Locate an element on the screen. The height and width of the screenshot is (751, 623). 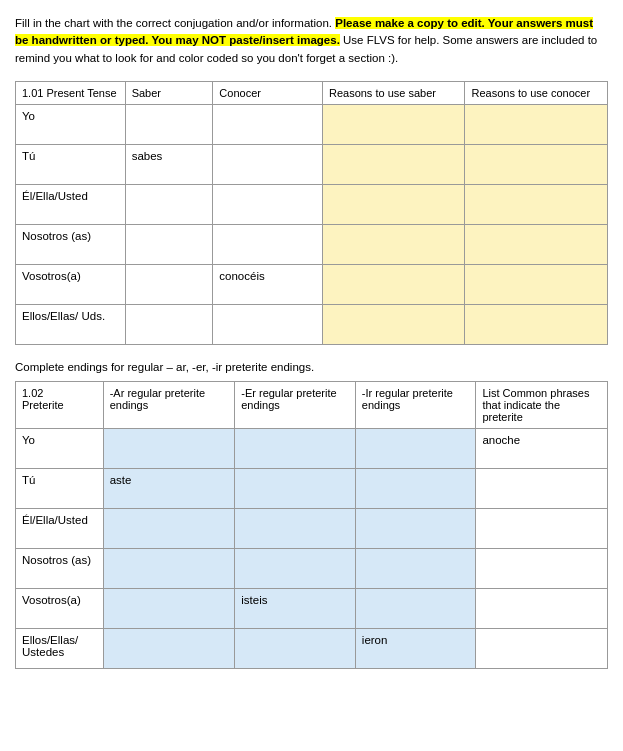
table1-col-header-1: Saber is located at coordinates (169, 92).